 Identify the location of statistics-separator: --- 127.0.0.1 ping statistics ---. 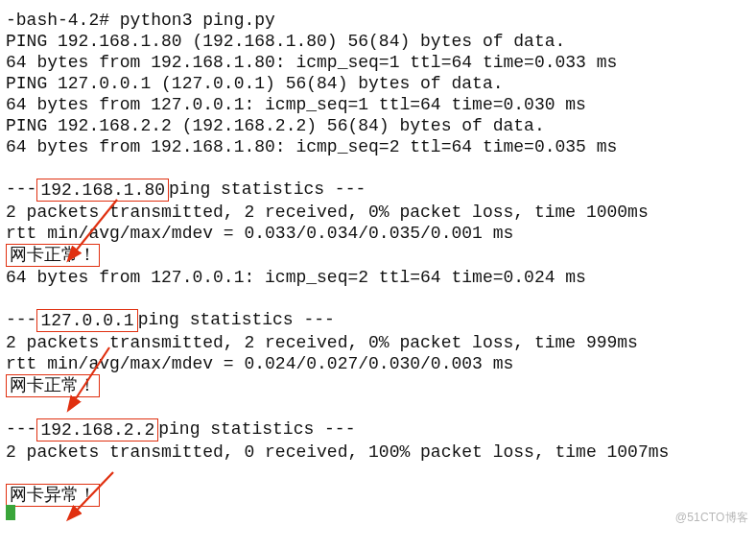
(375, 321).